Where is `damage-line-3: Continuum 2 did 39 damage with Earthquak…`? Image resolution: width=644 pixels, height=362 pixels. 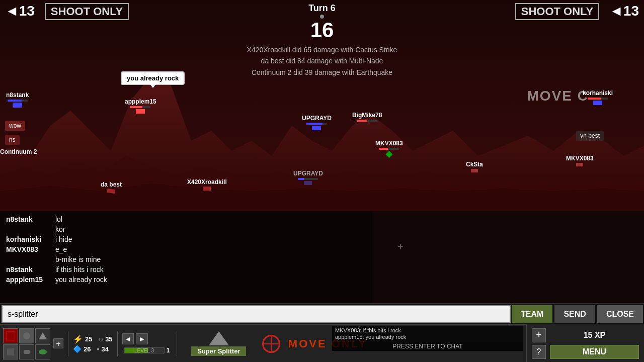
damage-line-3: Continuum 2 did 39 damage with Earthquak… is located at coordinates (322, 72).